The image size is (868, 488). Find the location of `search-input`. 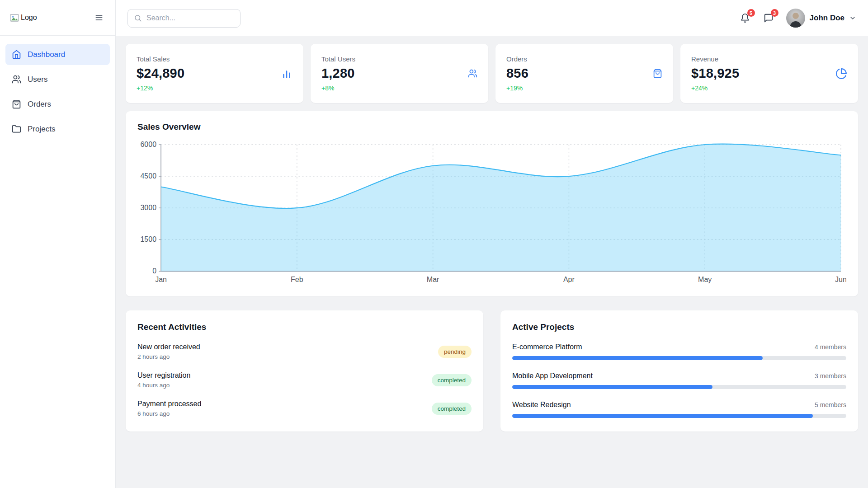

search-input is located at coordinates (190, 18).